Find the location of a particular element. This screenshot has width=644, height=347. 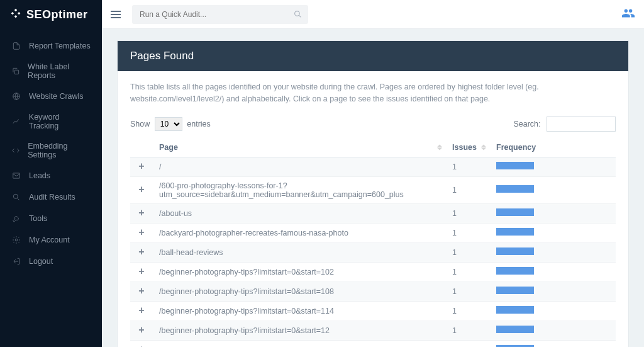

table-row: +/1 is located at coordinates (373, 166).